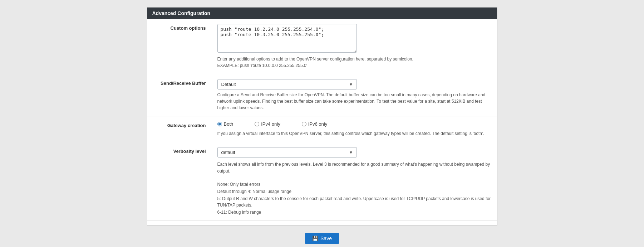  Describe the element at coordinates (354, 192) in the screenshot. I see `verbosity-level-default: Default through 4: Normal usage range` at that location.